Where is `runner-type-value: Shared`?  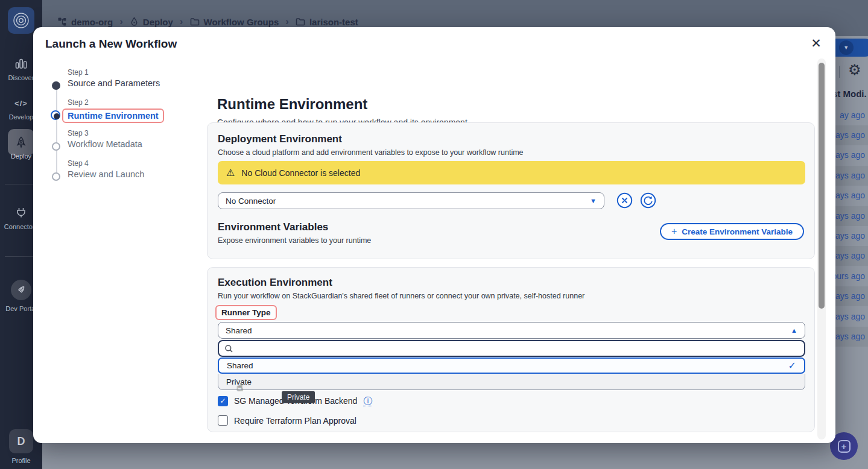 runner-type-value: Shared is located at coordinates (239, 330).